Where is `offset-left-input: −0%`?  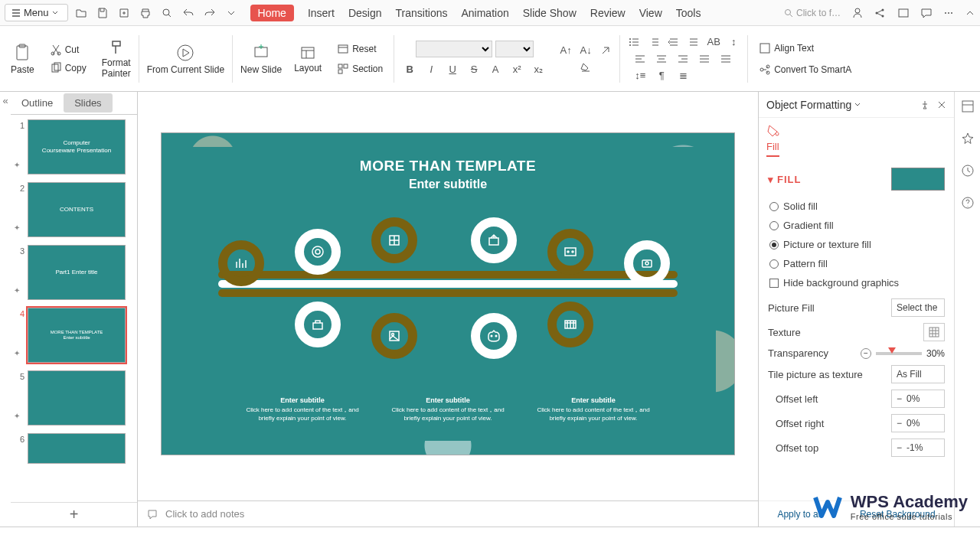 offset-left-input: −0% is located at coordinates (918, 399).